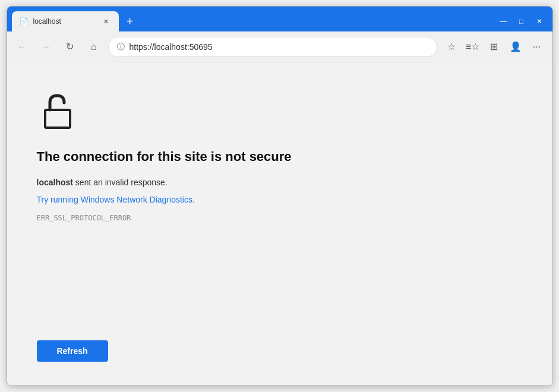  Describe the element at coordinates (58, 112) in the screenshot. I see `lock-icon` at that location.